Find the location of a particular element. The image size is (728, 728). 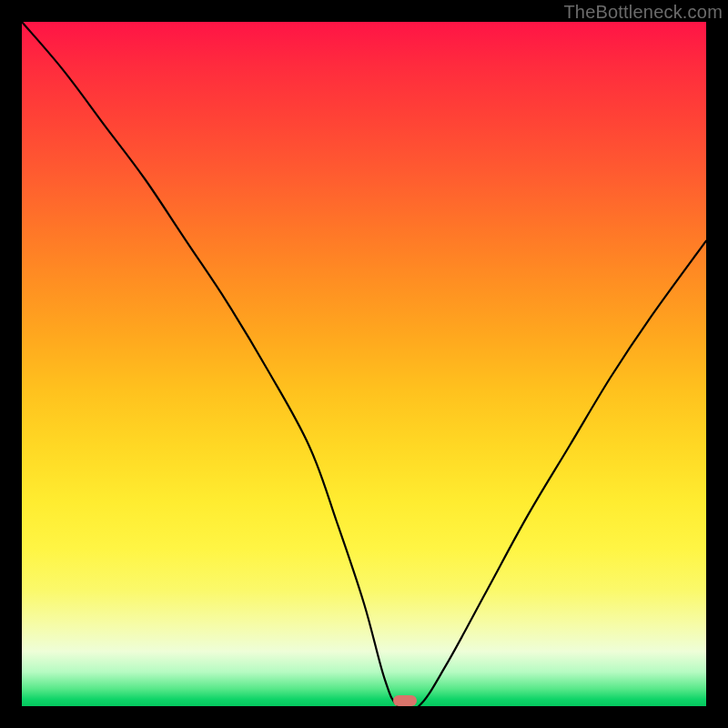

optimal-marker is located at coordinates (405, 701).